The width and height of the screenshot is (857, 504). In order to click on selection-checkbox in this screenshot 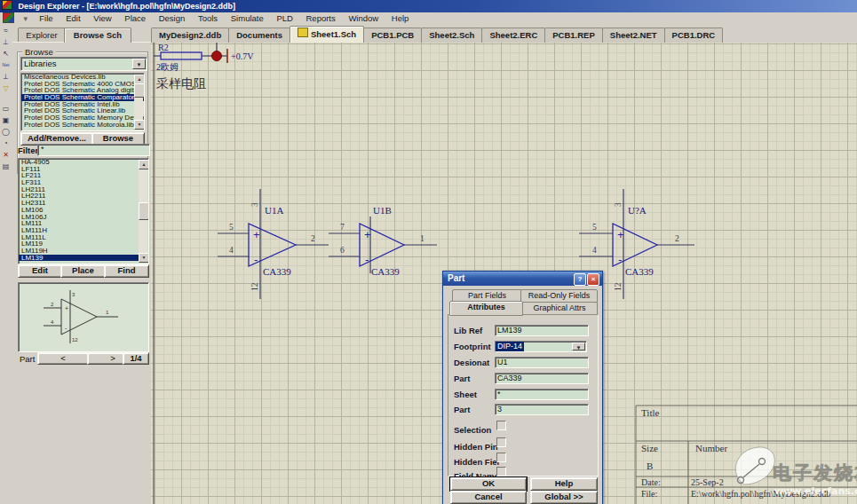, I will do `click(501, 426)`.